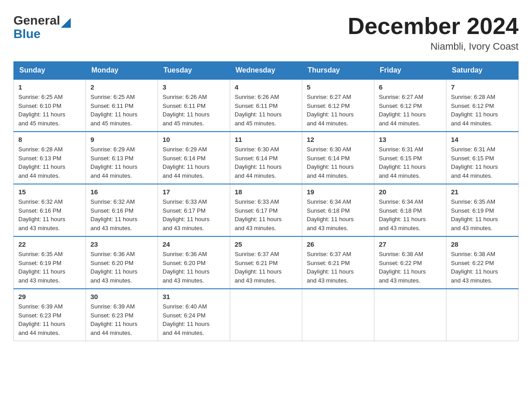 The image size is (532, 411). I want to click on month-title: December 2024, so click(433, 26).